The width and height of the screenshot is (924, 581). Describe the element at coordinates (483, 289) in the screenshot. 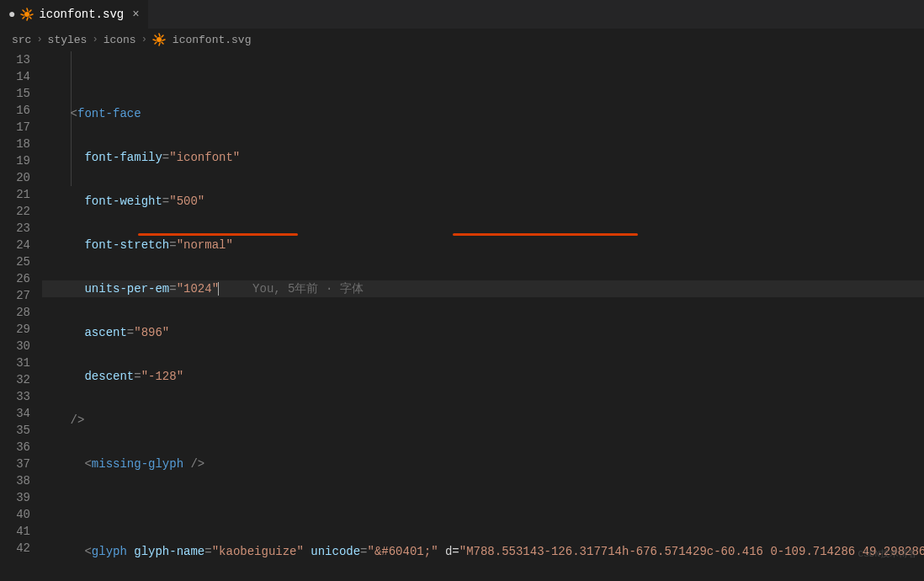

I see `code-line-active: units-per-em="1024"You, 5年前 · 字体` at that location.